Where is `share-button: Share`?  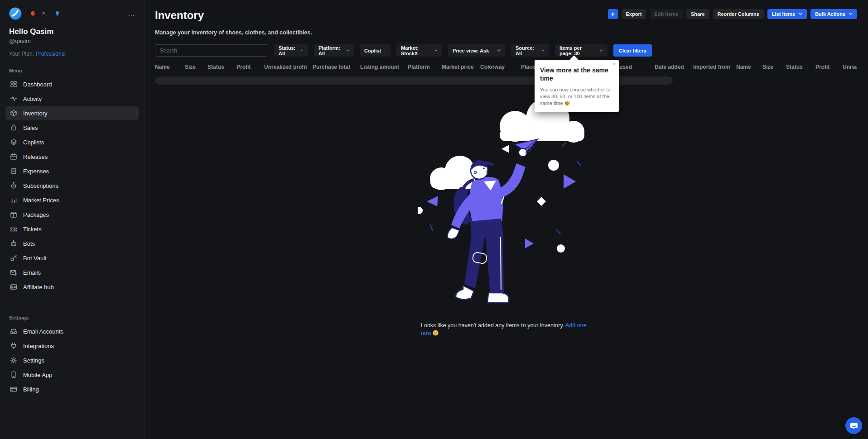
share-button: Share is located at coordinates (698, 14).